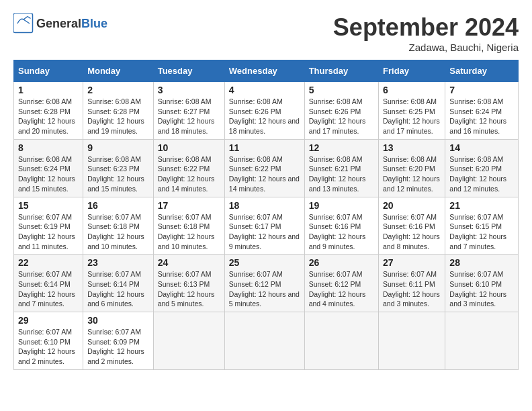 The height and width of the screenshot is (411, 532). I want to click on day-info: Sunrise: 6:07 AM Sunset: 6:13 PM Dayligh…, so click(189, 289).